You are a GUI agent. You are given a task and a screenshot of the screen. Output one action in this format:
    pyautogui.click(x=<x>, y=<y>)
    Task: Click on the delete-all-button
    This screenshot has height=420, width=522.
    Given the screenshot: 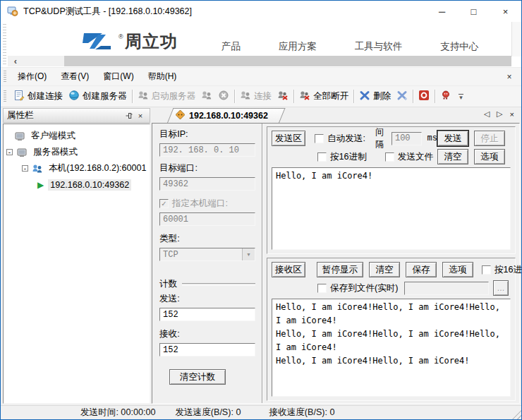 What is the action you would take?
    pyautogui.click(x=402, y=97)
    